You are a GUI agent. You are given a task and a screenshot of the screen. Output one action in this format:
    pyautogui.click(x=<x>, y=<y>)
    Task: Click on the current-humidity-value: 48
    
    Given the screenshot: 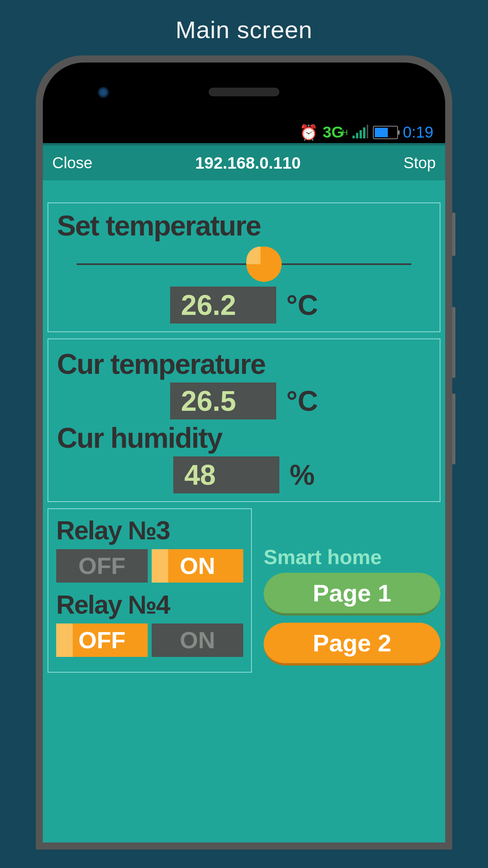 What is the action you would take?
    pyautogui.click(x=226, y=475)
    